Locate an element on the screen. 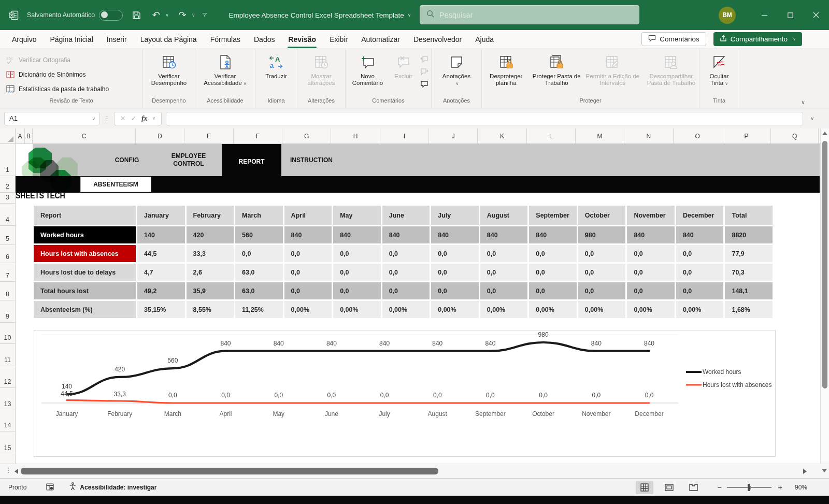  translate-button: Aa Traduzir is located at coordinates (276, 66).